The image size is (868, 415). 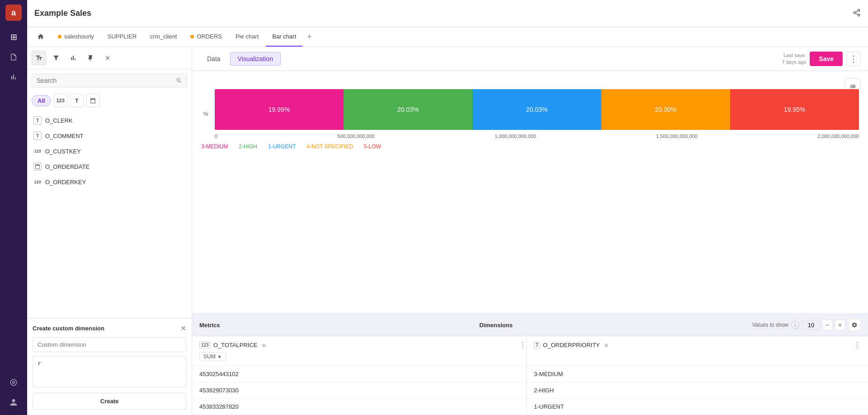 What do you see at coordinates (284, 37) in the screenshot?
I see `tab-bar-chart: Bar chart` at bounding box center [284, 37].